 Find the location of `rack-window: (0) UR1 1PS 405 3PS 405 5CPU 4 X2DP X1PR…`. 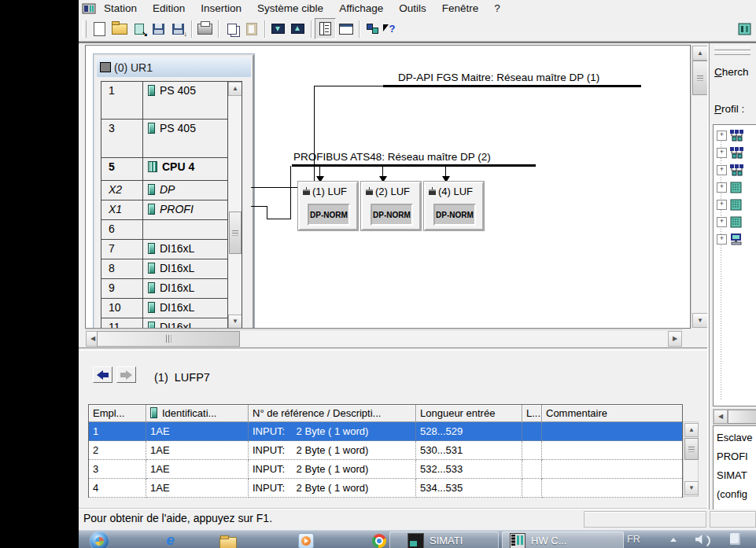

rack-window: (0) UR1 1PS 405 3PS 405 5CPU 4 X2DP X1PR… is located at coordinates (174, 192).